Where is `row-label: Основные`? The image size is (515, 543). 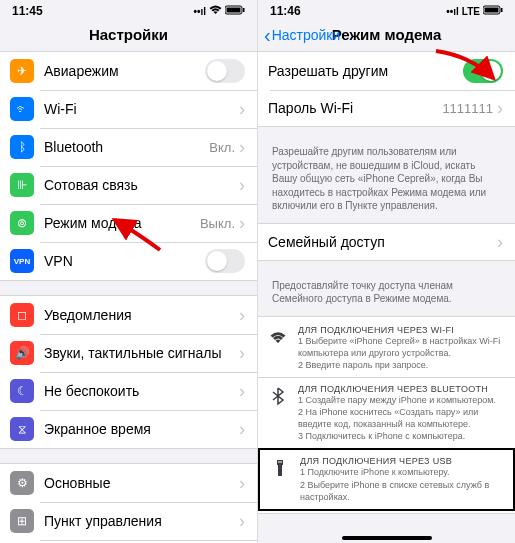 row-label: Основные is located at coordinates (142, 483).